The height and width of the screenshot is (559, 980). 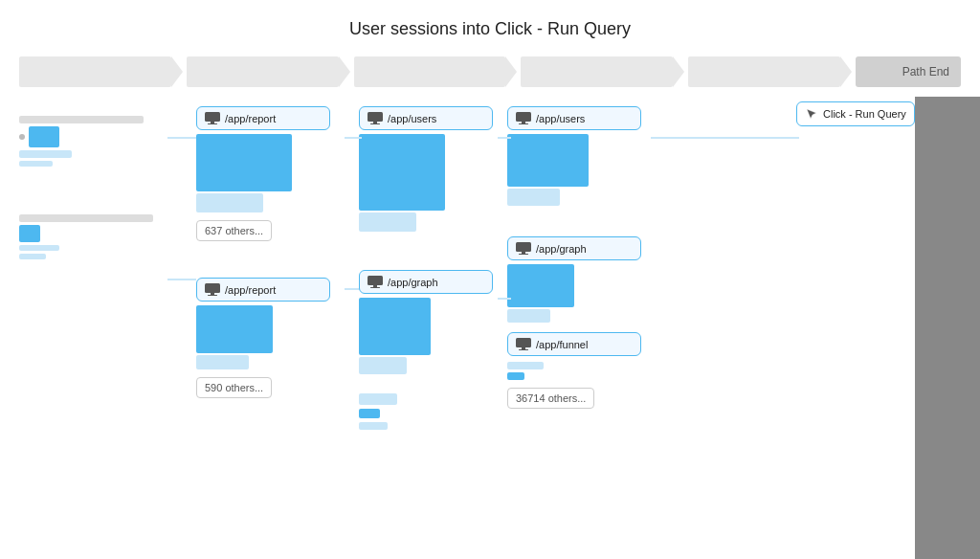 I want to click on node-label-graph-1: /app/graph, so click(x=413, y=282).